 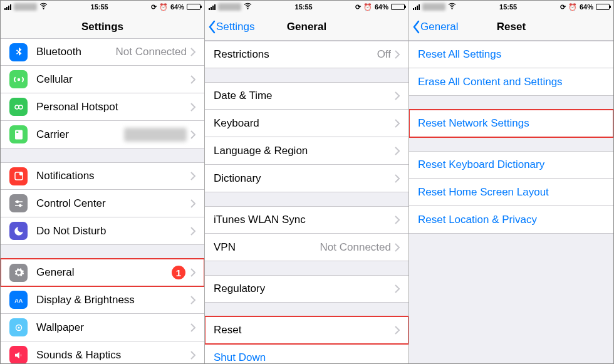 I want to click on carrier-value: XXXXXX, so click(x=155, y=135).